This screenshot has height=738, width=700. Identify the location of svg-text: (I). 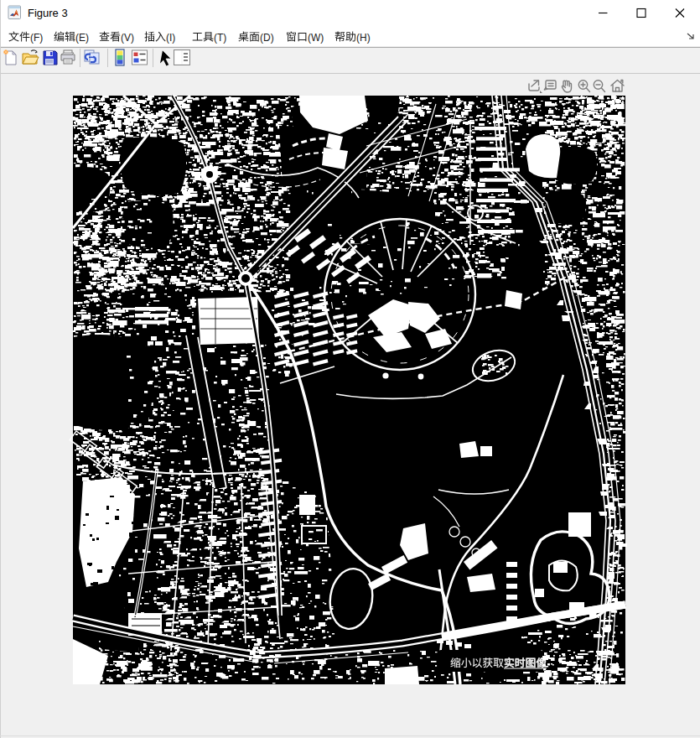
(171, 38).